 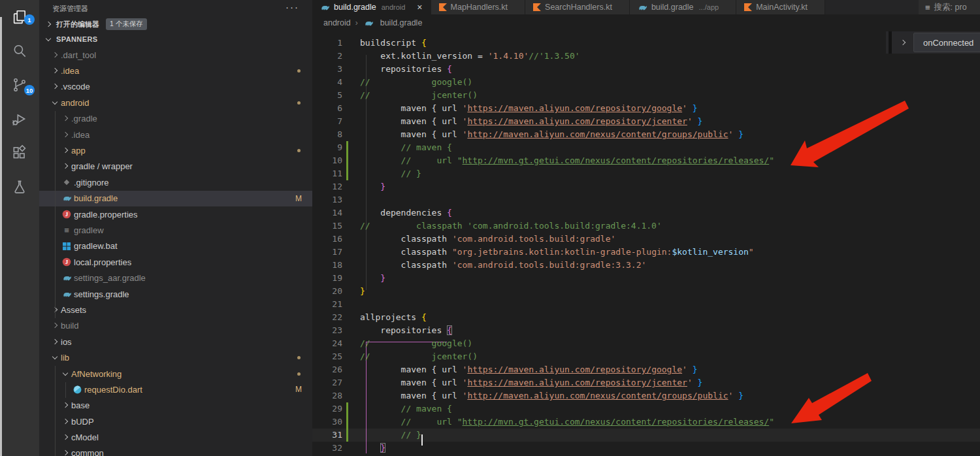 I want to click on code-text: // google(), so click(x=416, y=82).